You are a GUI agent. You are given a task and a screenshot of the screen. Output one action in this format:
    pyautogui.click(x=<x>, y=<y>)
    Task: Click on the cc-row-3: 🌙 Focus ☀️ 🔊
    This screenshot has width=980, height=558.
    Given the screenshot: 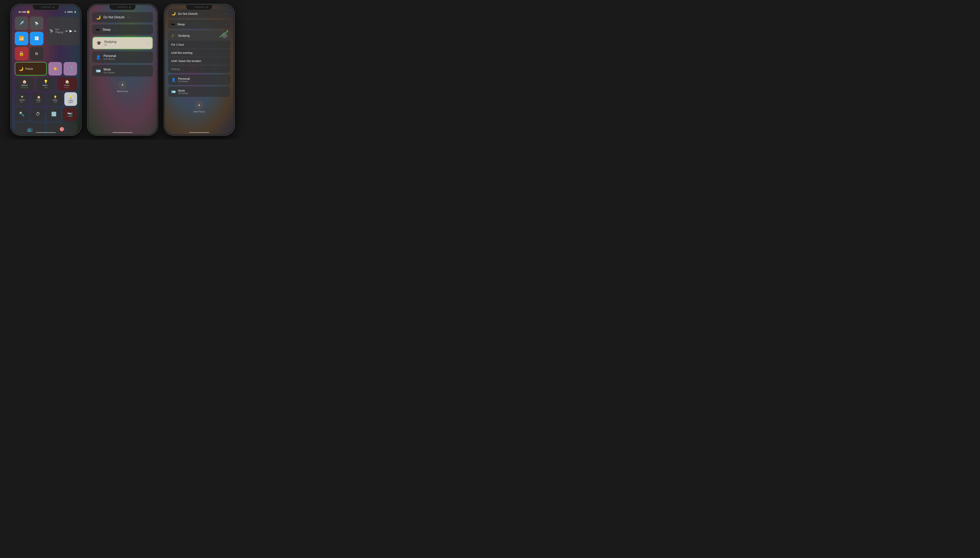 What is the action you would take?
    pyautogui.click(x=46, y=69)
    